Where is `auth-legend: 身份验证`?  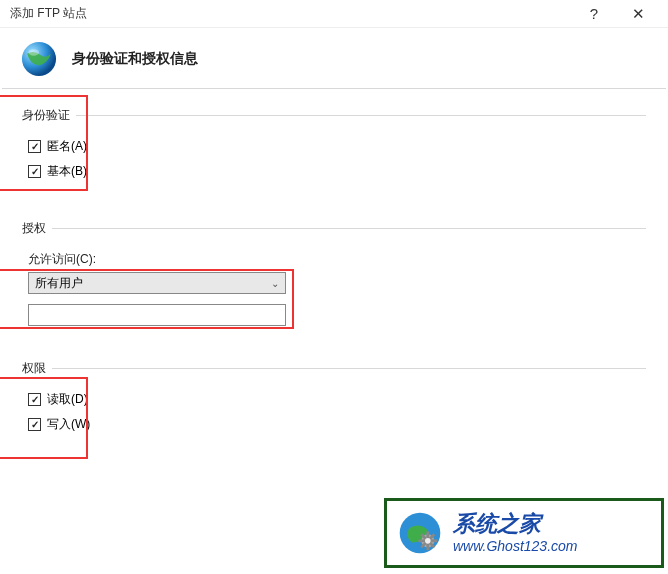 auth-legend: 身份验证 is located at coordinates (49, 116).